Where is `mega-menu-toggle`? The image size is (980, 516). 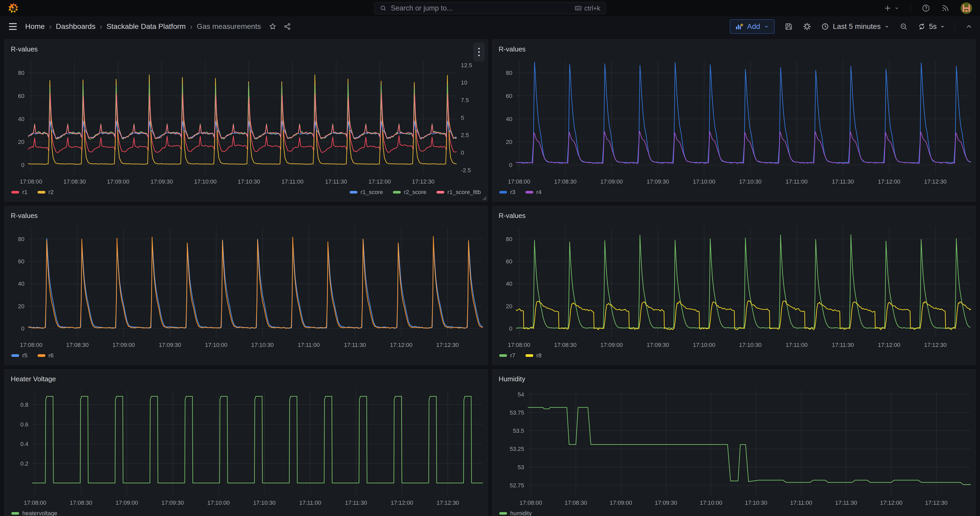 mega-menu-toggle is located at coordinates (13, 27).